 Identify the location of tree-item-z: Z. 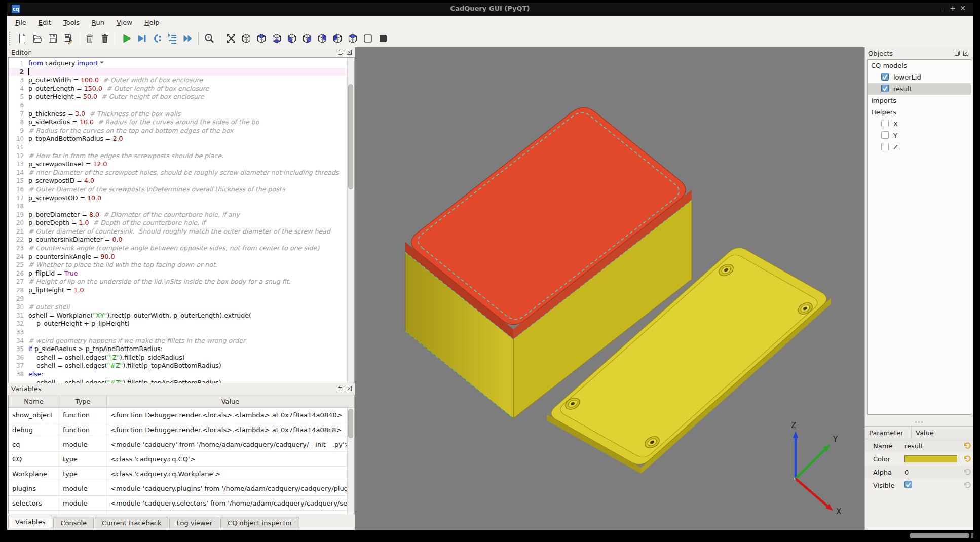
(919, 147).